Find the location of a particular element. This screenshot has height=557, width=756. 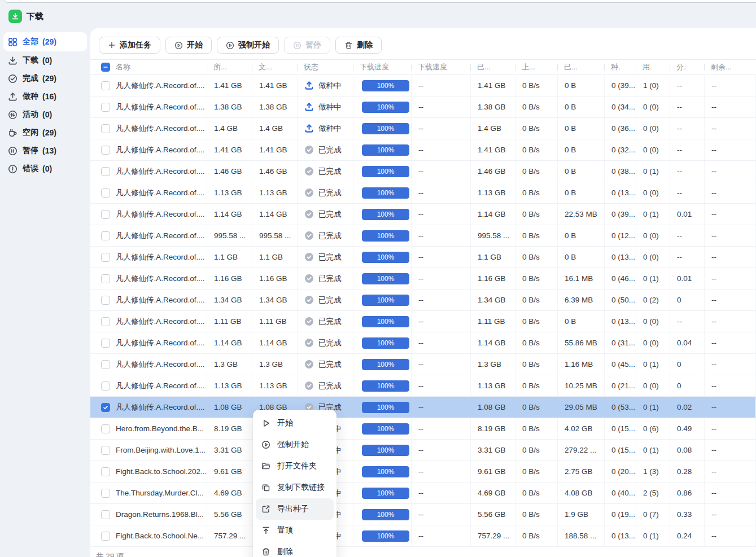

sidebar-item-active: 活动 (0) is located at coordinates (45, 115).